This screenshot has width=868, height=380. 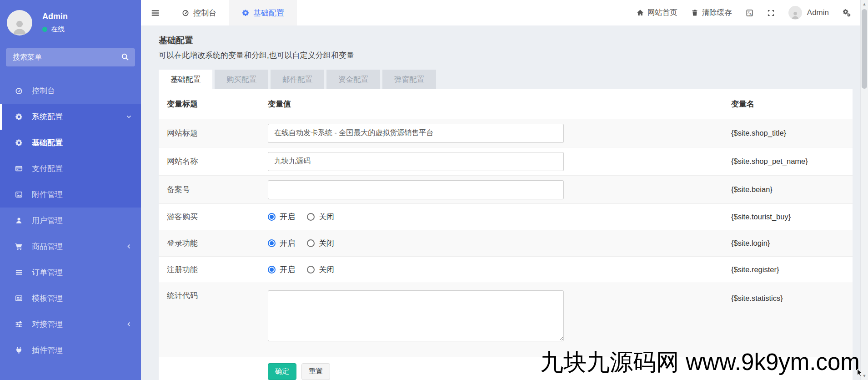 I want to click on user-name: Admin, so click(x=55, y=16).